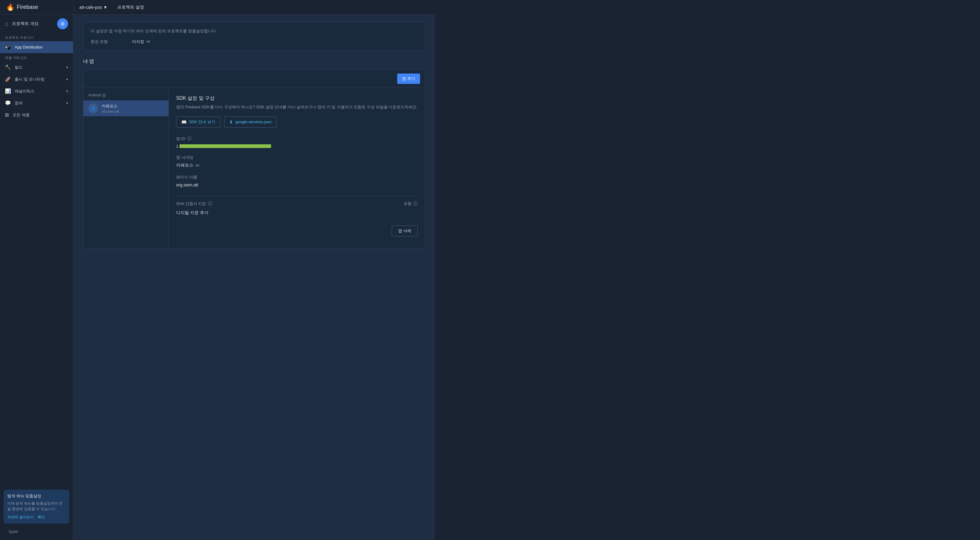  What do you see at coordinates (409, 79) in the screenshot?
I see `add-app-button: 앱 추가` at bounding box center [409, 79].